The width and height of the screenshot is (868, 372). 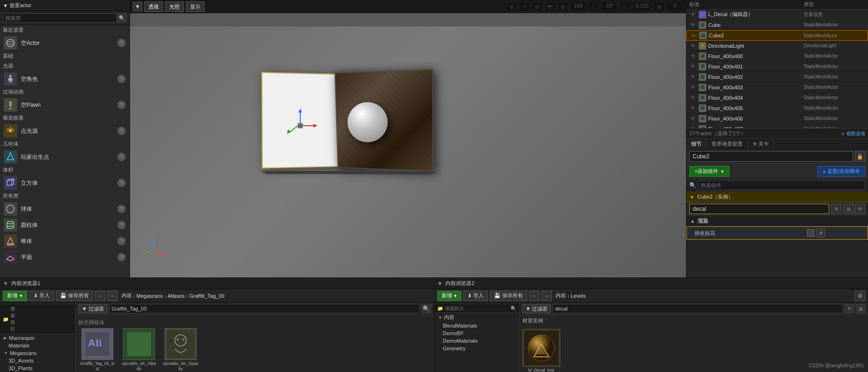 What do you see at coordinates (100, 296) in the screenshot?
I see `cb1-back-btn: ←` at bounding box center [100, 296].